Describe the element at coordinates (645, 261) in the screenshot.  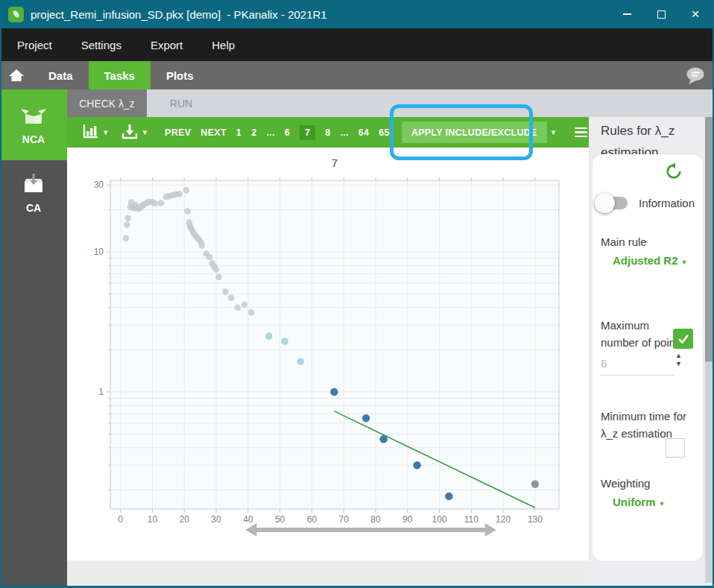
I see `main-rule-value: Adjusted R2` at that location.